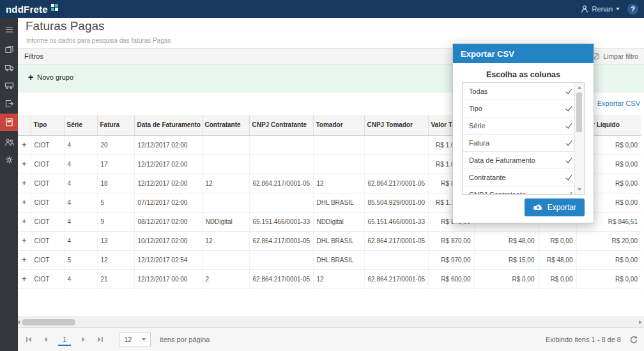 Image resolution: width=644 pixels, height=351 pixels. What do you see at coordinates (168, 125) in the screenshot?
I see `column-header: Data de Faturamento` at bounding box center [168, 125].